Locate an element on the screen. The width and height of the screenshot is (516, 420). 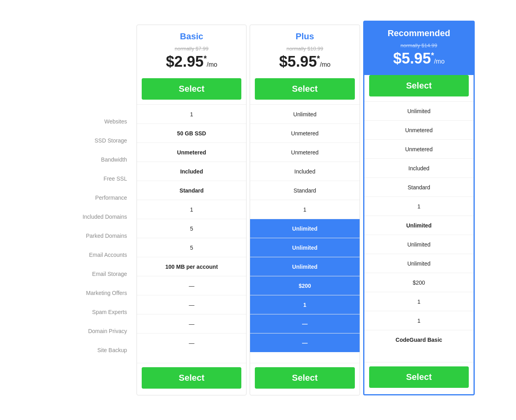
feature-label-spam: Spam Experts is located at coordinates (87, 312).